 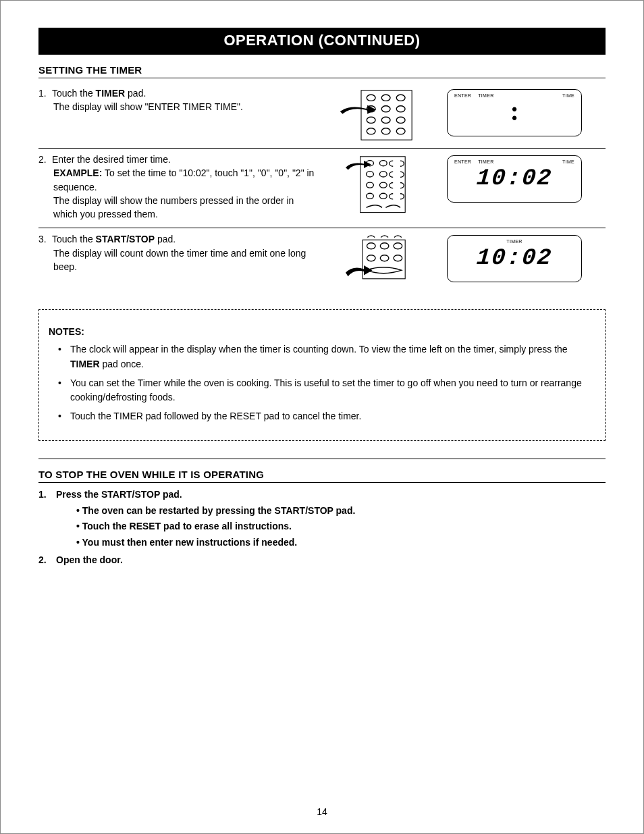 What do you see at coordinates (341, 542) in the screenshot?
I see `sub-bullet: You must then enter new instructions if …` at bounding box center [341, 542].